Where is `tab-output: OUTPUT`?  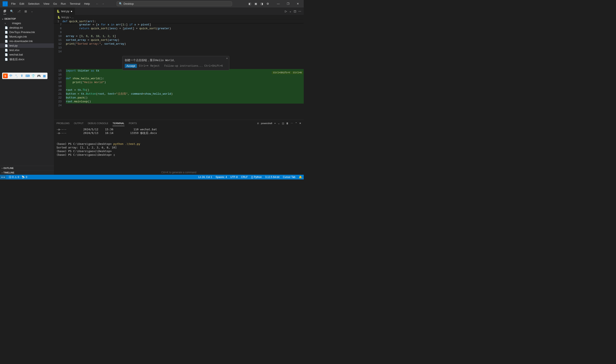 tab-output: OUTPUT is located at coordinates (79, 123).